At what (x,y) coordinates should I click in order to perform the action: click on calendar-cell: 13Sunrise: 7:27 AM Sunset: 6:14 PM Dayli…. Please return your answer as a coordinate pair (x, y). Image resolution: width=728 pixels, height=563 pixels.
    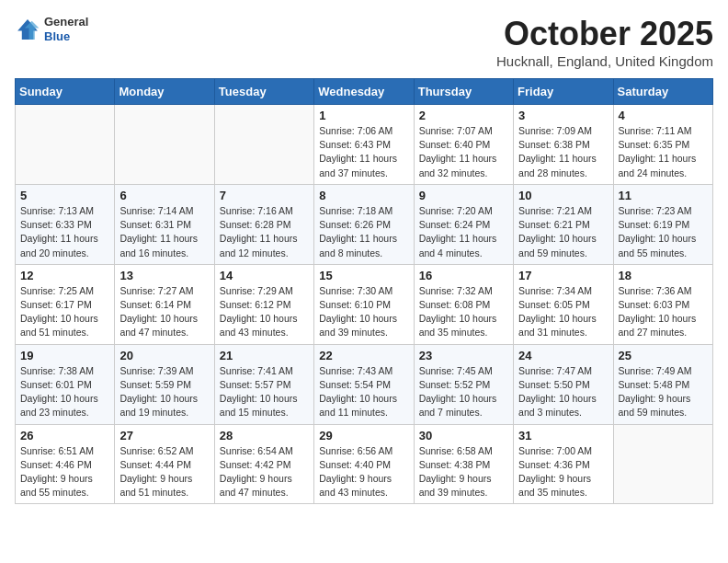
    Looking at the image, I should click on (165, 304).